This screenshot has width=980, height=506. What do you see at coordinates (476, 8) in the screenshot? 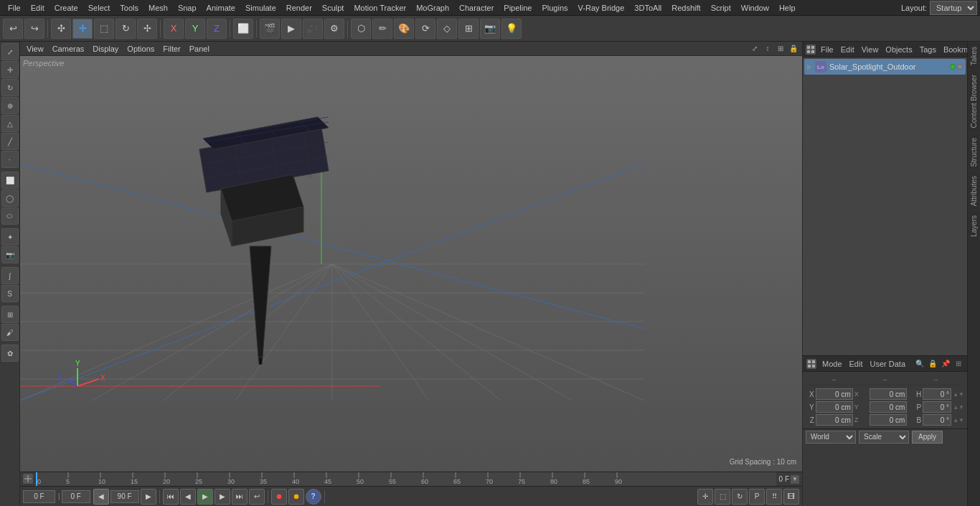
I see `menu-character: Character` at bounding box center [476, 8].